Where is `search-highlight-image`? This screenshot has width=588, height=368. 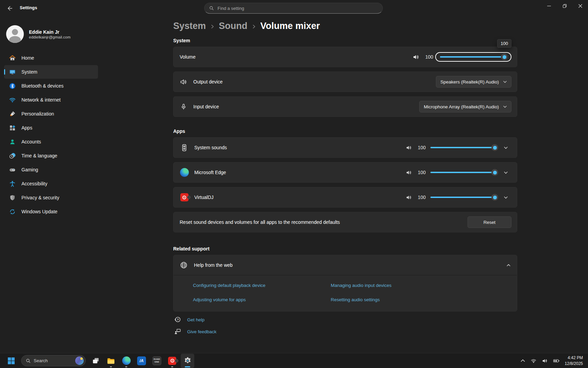
search-highlight-image is located at coordinates (80, 361).